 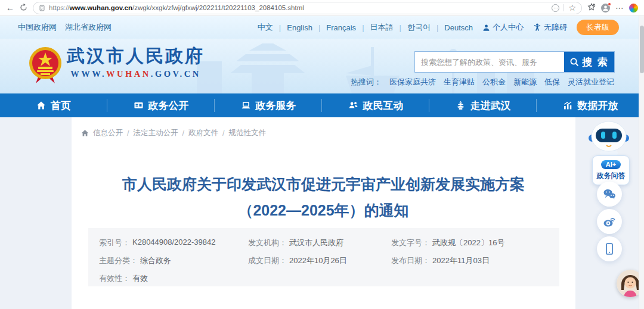 I want to click on meta-doc-number: 发文字号：武政规〔2022〕16号, so click(x=470, y=243).